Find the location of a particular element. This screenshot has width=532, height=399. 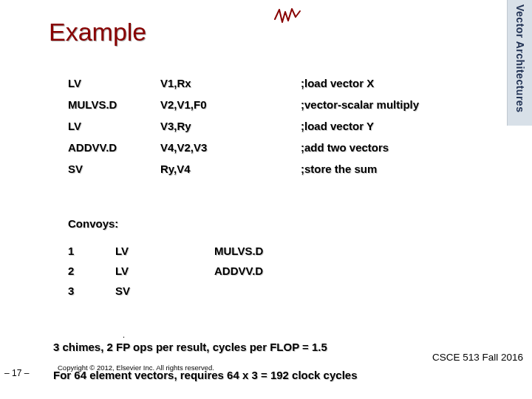

instr-args: V1,Rx is located at coordinates (231, 83).